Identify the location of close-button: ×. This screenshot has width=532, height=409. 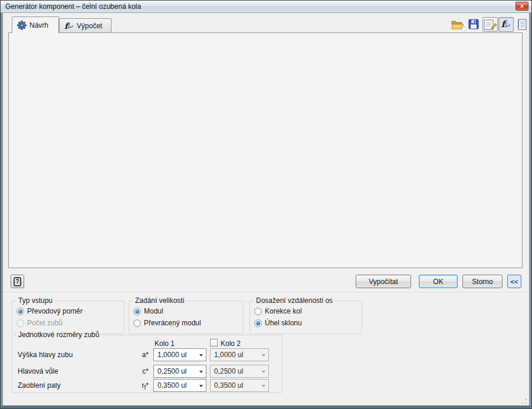
(522, 6).